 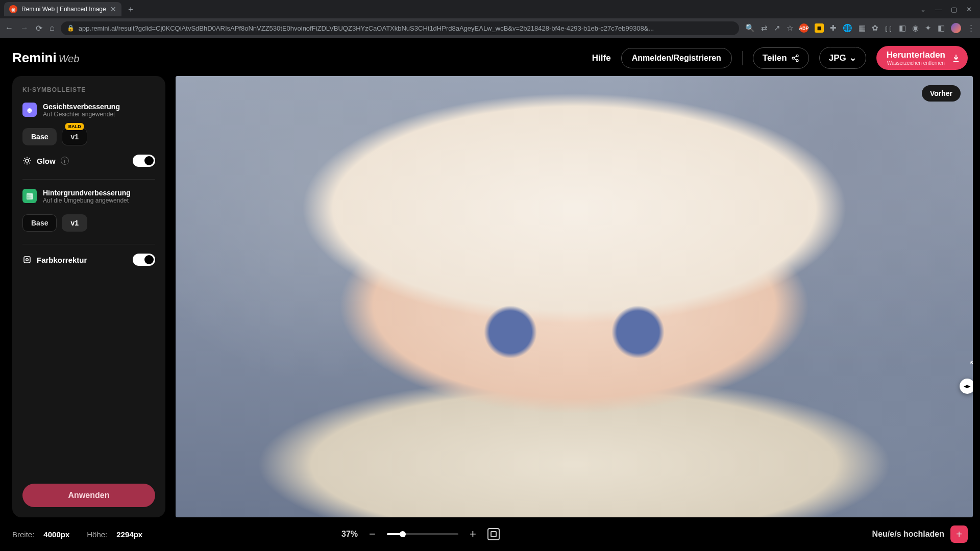 What do you see at coordinates (75, 137) in the screenshot?
I see `face-v1-pill: v1` at bounding box center [75, 137].